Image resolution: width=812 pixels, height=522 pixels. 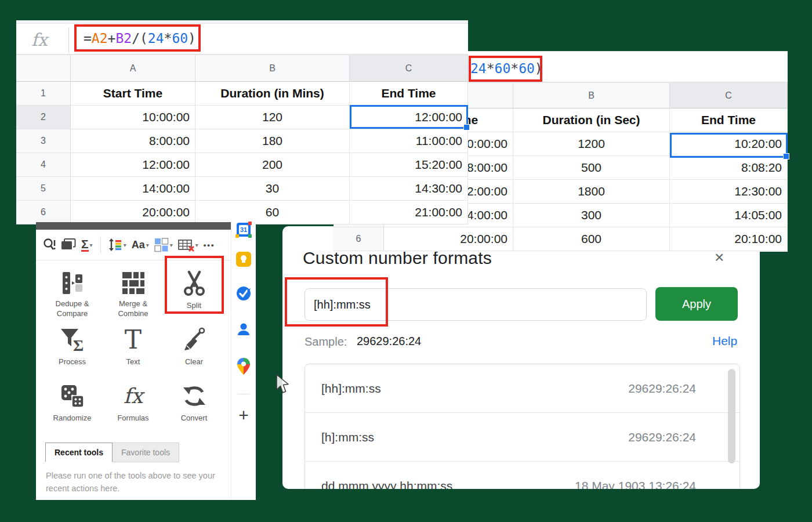 I want to click on select-all-corner, so click(x=44, y=68).